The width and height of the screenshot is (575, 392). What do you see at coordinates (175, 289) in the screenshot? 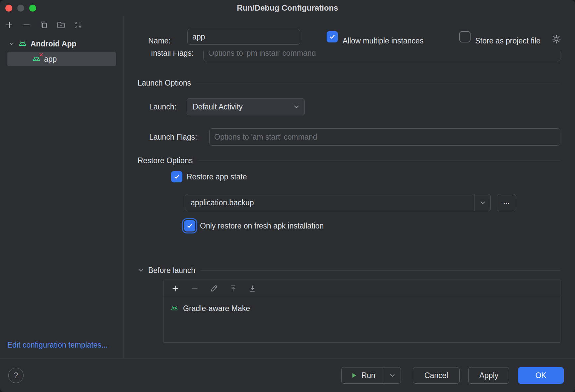
I see `add-task-button` at bounding box center [175, 289].